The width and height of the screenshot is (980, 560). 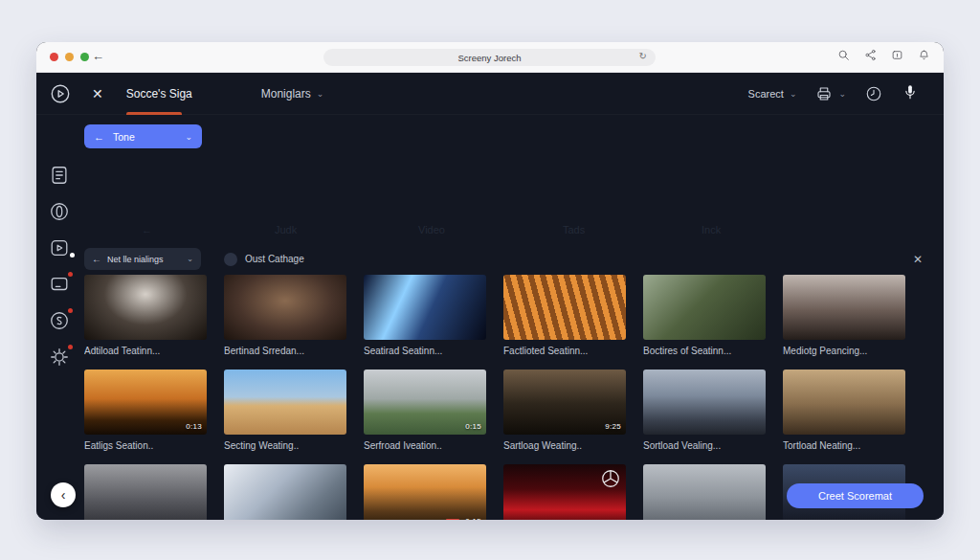 I want to click on video-card: 9:25 Sartloag Weating.., so click(x=565, y=412).